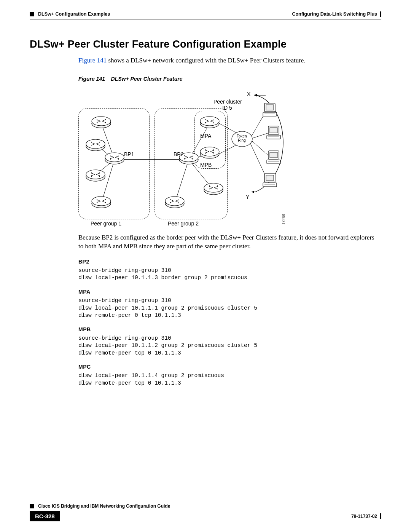 The height and width of the screenshot is (532, 411). Describe the element at coordinates (32, 506) in the screenshot. I see `footer-square-icon` at that location.